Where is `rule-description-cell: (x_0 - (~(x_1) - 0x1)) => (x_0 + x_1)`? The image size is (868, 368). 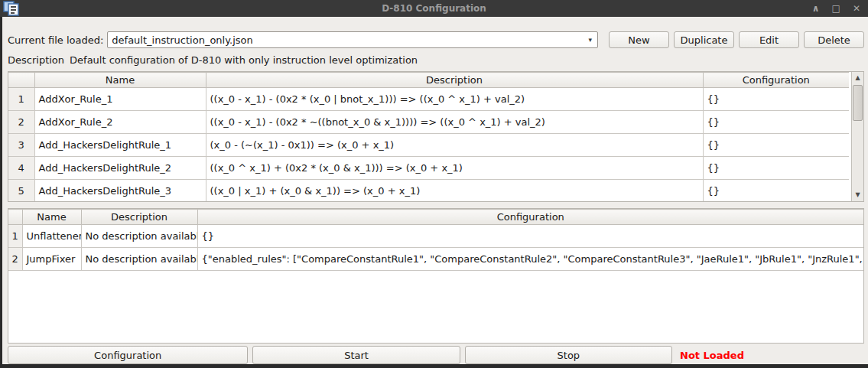 rule-description-cell: (x_0 - (~(x_1) - 0x1)) => (x_0 + x_1) is located at coordinates (454, 145).